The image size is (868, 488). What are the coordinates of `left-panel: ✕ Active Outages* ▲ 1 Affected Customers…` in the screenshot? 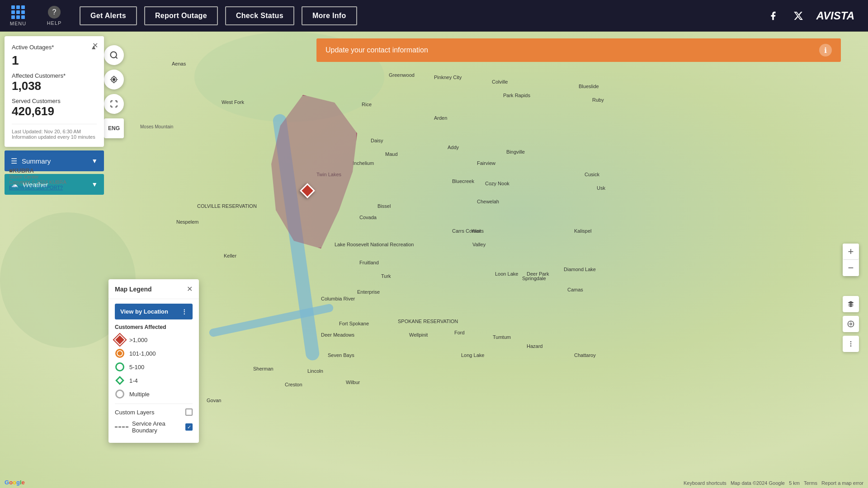 It's located at (54, 116).